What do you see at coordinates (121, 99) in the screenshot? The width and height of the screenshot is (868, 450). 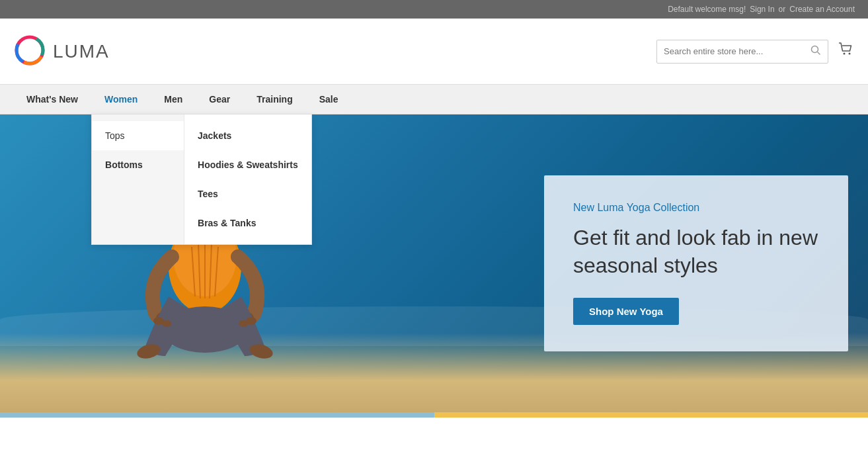 I see `nav-link-women: Women` at bounding box center [121, 99].